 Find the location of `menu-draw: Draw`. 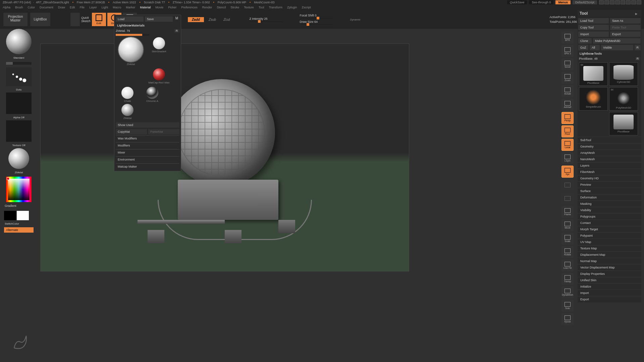

menu-draw: Draw is located at coordinates (62, 7).